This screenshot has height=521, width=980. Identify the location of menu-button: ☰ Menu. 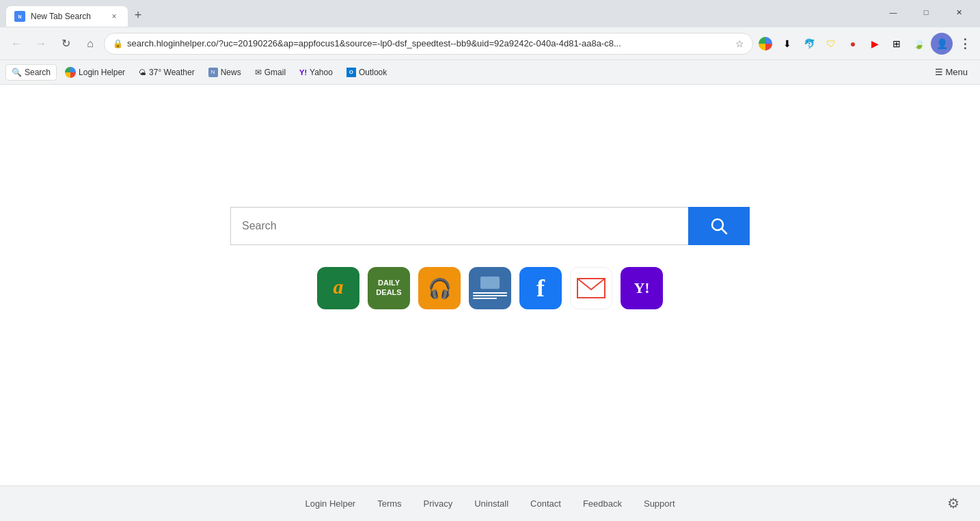
(951, 72).